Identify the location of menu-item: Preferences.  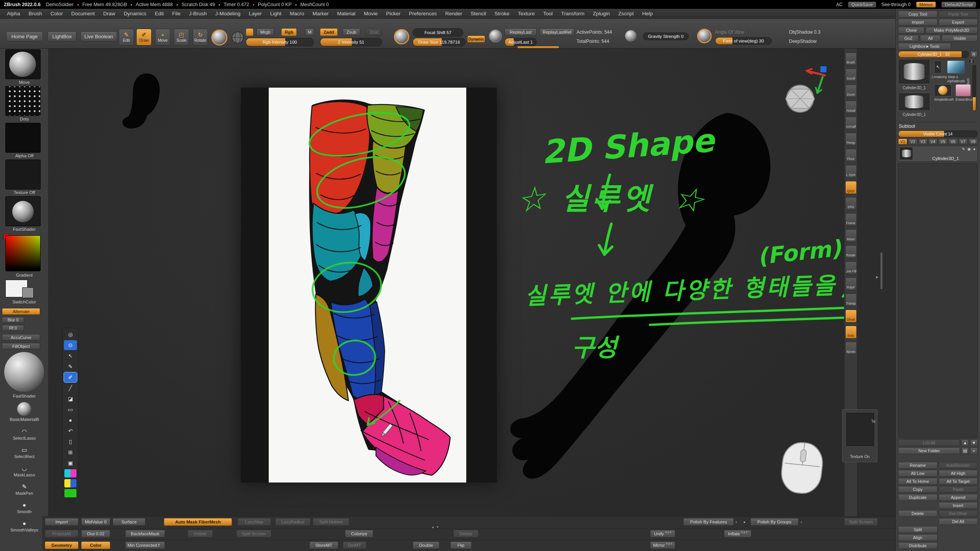
(423, 14).